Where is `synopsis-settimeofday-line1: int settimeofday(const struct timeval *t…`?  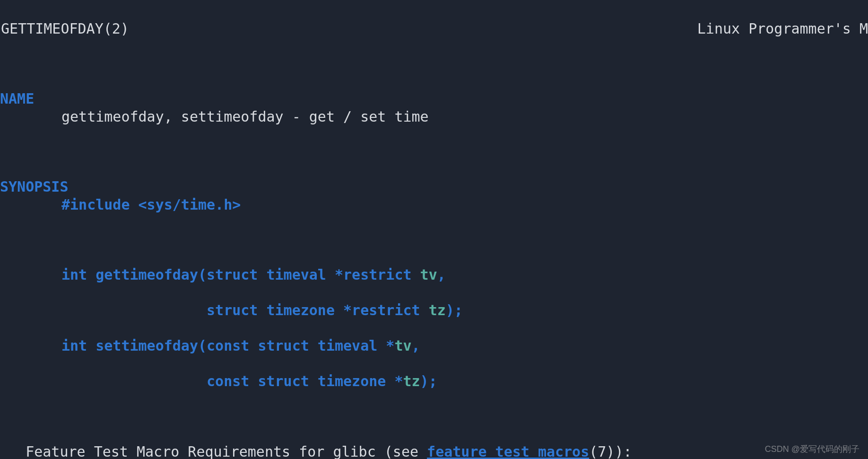
synopsis-settimeofday-line1: int settimeofday(const struct timeval *t… is located at coordinates (434, 346).